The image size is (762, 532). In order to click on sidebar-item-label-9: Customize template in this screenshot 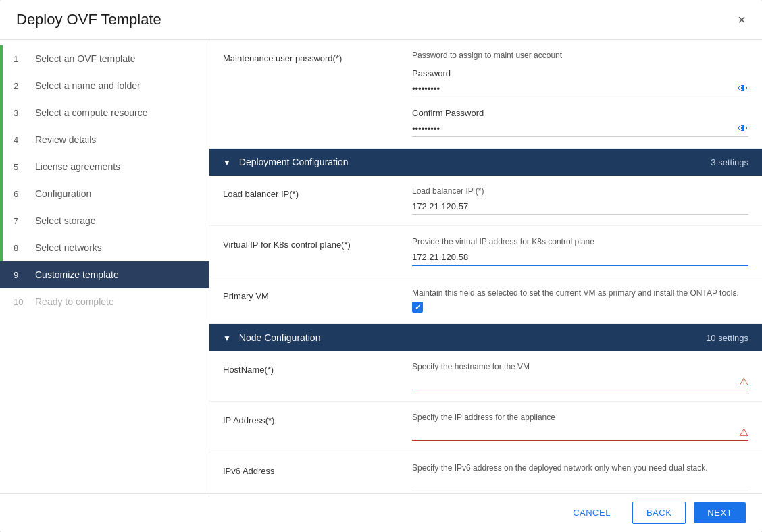, I will do `click(77, 275)`.